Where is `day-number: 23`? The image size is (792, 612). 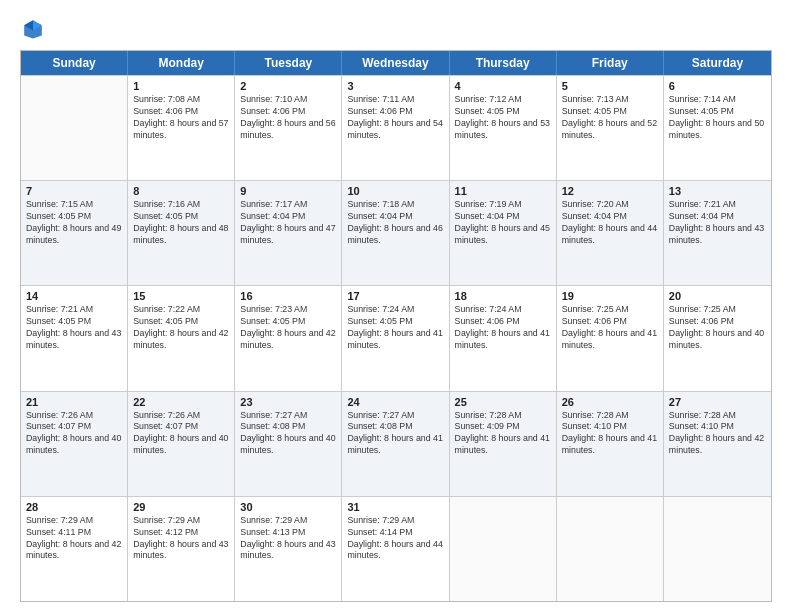
day-number: 23 is located at coordinates (288, 402).